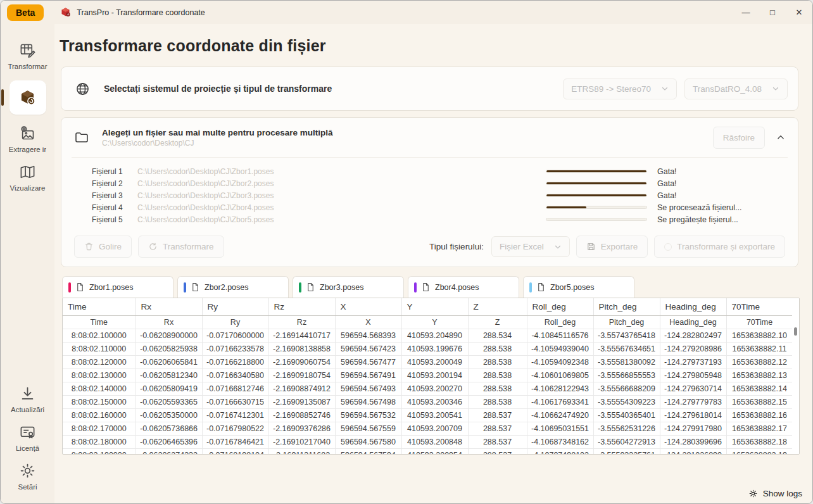 Image resolution: width=813 pixels, height=504 pixels. Describe the element at coordinates (498, 415) in the screenshot. I see `table-cell: 288.537` at that location.